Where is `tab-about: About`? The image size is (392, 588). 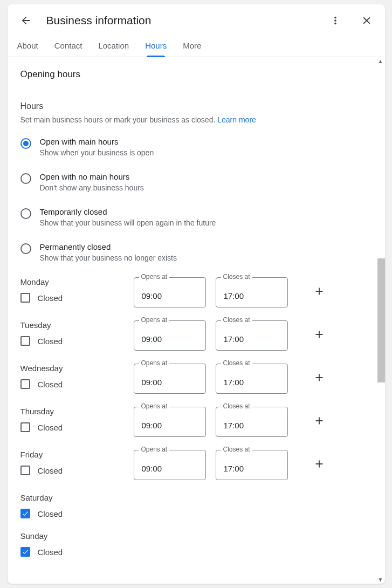
tab-about: About is located at coordinates (28, 45).